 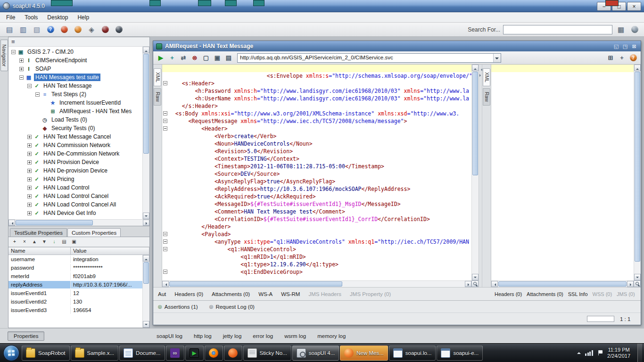 What do you see at coordinates (637, 277) in the screenshot?
I see `scroll-down-icon` at bounding box center [637, 277].